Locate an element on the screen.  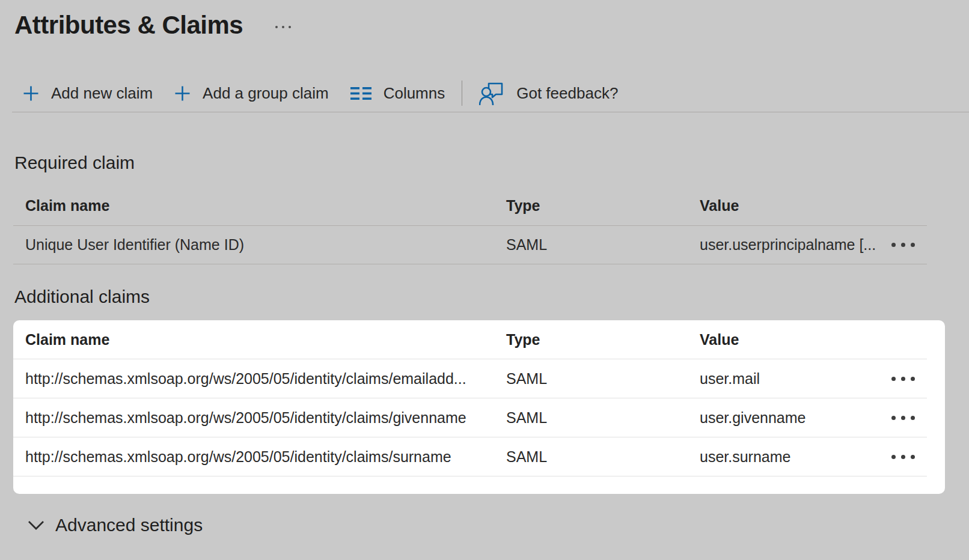
advanced-settings-label: Advanced settings is located at coordinates (129, 525).